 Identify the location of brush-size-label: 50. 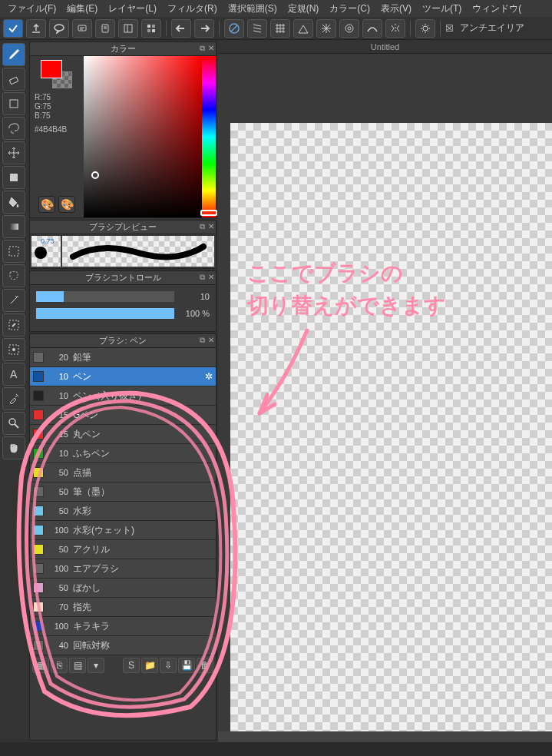
(58, 492).